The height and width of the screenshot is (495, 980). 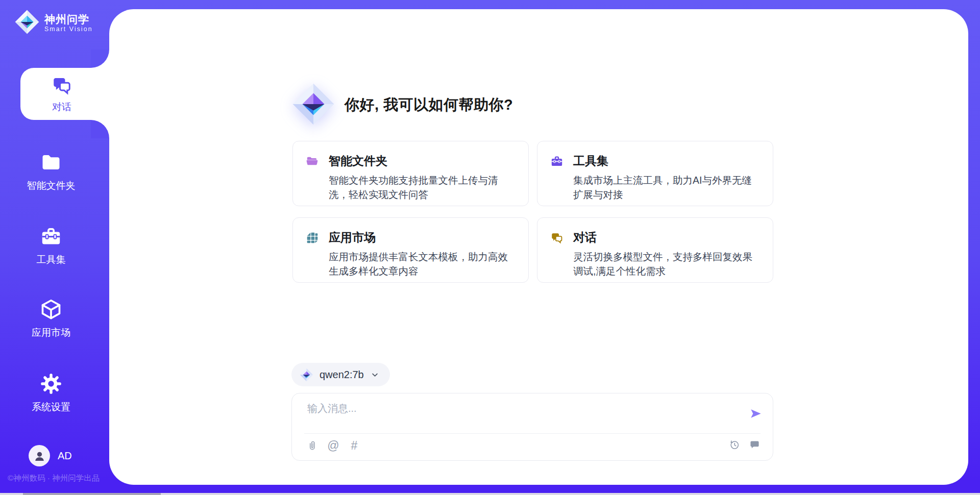 I want to click on brand-subtitle: Smart Vision, so click(x=68, y=29).